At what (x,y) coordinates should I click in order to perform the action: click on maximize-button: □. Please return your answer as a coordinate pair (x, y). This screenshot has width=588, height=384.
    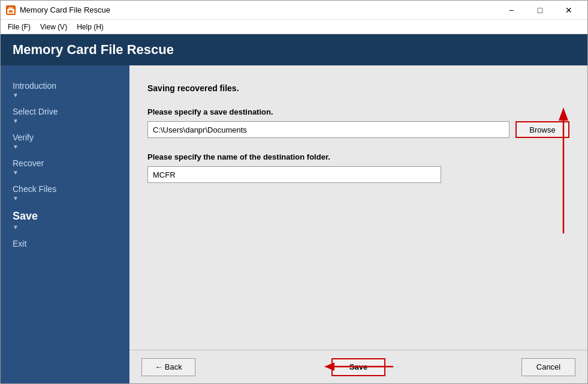
    Looking at the image, I should click on (540, 10).